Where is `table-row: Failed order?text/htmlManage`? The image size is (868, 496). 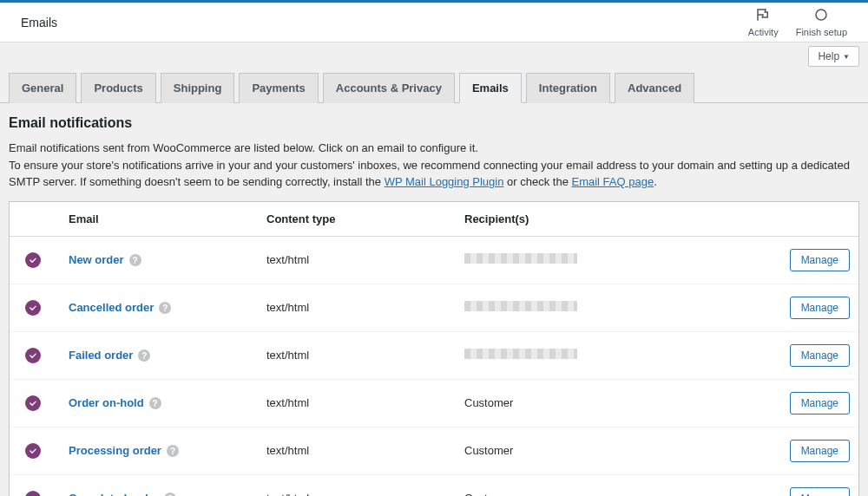
table-row: Failed order?text/htmlManage is located at coordinates (434, 356).